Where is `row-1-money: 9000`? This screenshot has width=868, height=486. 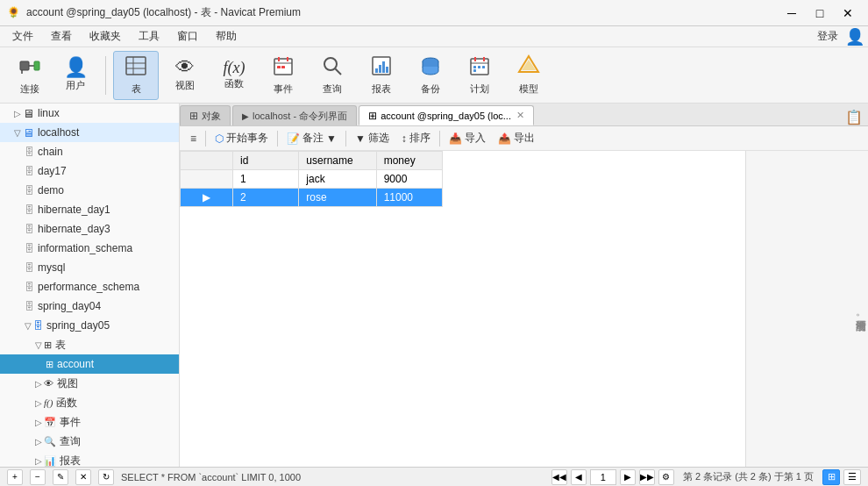
row-1-money: 9000 is located at coordinates (409, 179).